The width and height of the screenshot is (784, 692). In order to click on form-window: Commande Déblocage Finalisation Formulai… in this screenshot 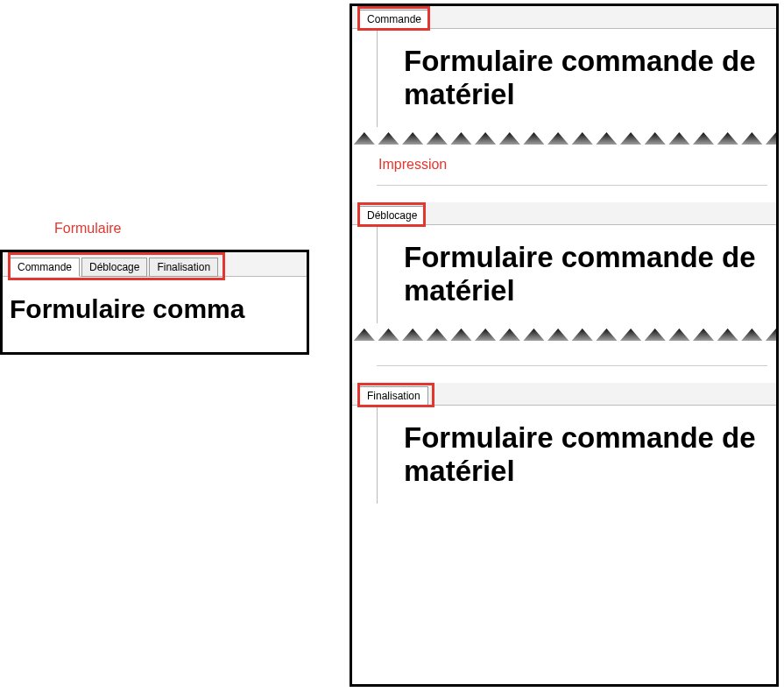, I will do `click(154, 302)`.